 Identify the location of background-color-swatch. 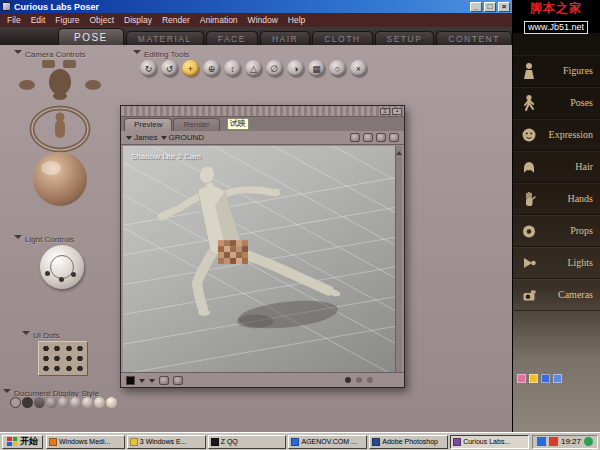
(130, 380).